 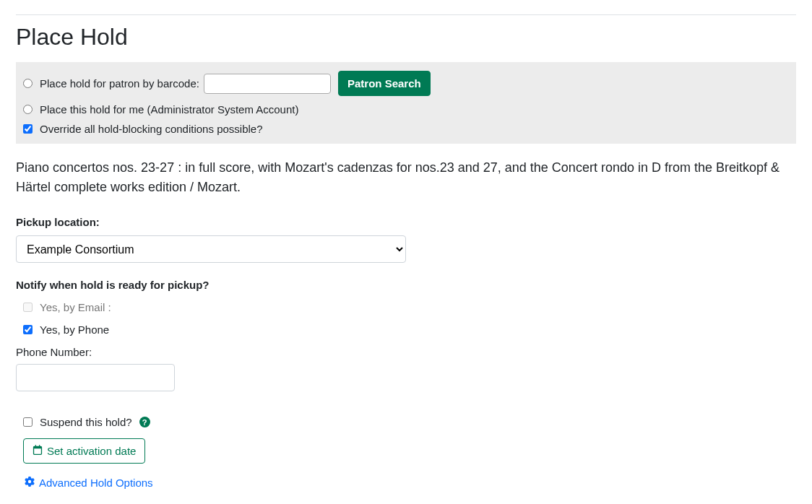 I want to click on advanced-link-text: Advanced Hold Options, so click(x=96, y=482).